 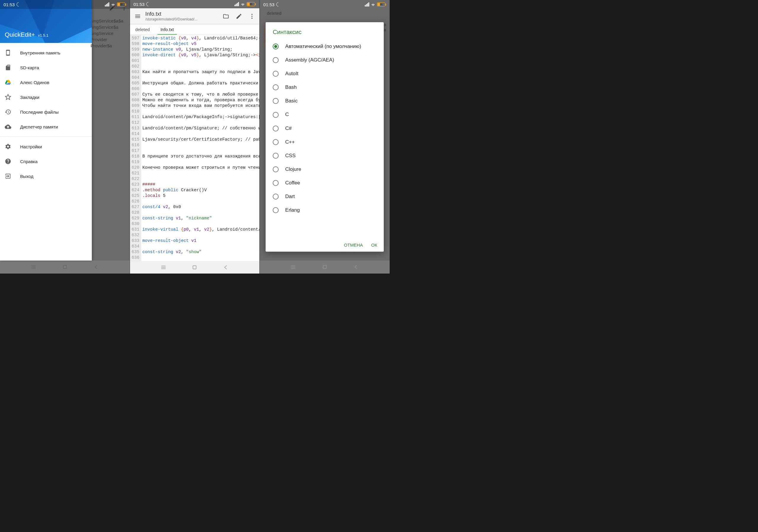 What do you see at coordinates (325, 129) in the screenshot?
I see `syntax-option: C#` at bounding box center [325, 129].